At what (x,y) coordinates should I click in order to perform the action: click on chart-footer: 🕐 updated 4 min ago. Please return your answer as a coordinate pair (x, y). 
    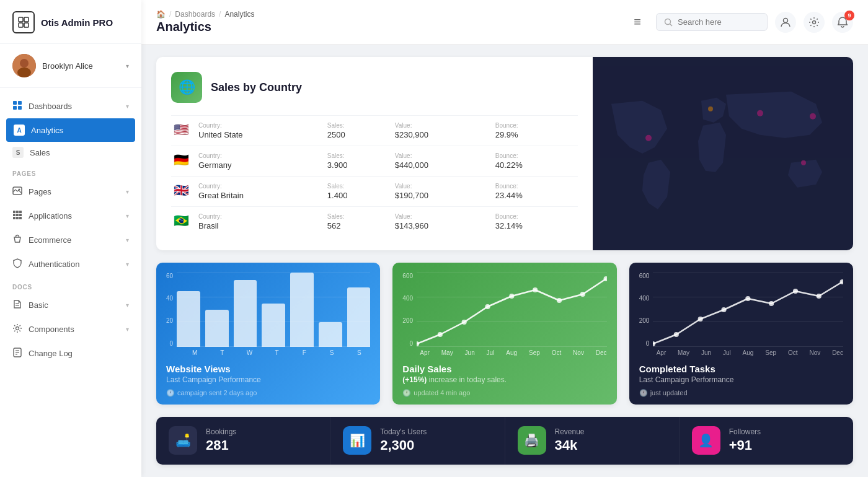
    Looking at the image, I should click on (505, 393).